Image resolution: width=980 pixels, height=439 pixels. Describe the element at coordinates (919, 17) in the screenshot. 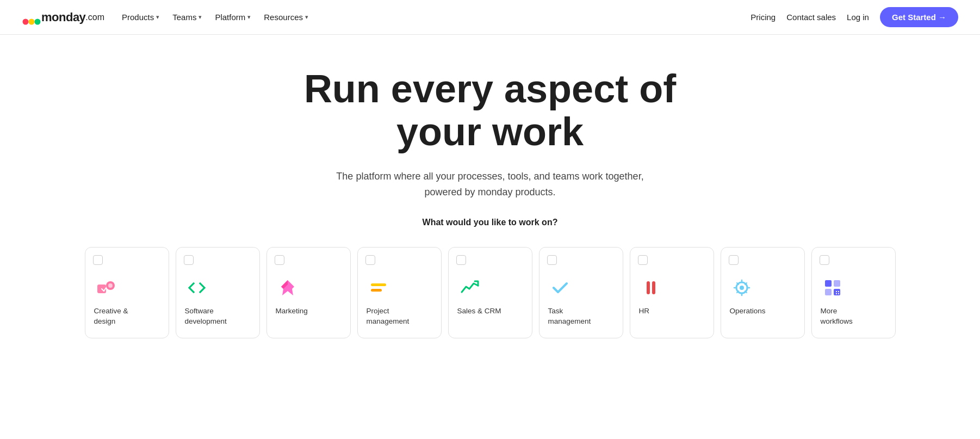

I see `get-started-button: Get Started →` at that location.